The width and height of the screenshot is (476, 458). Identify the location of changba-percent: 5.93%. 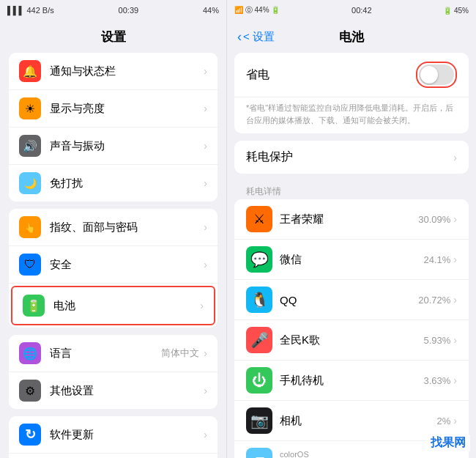
(436, 340).